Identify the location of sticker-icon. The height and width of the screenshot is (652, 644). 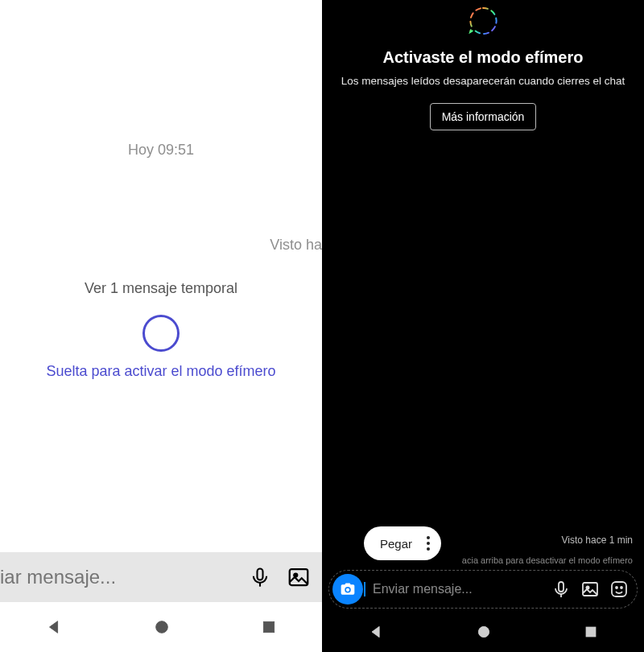
(619, 589).